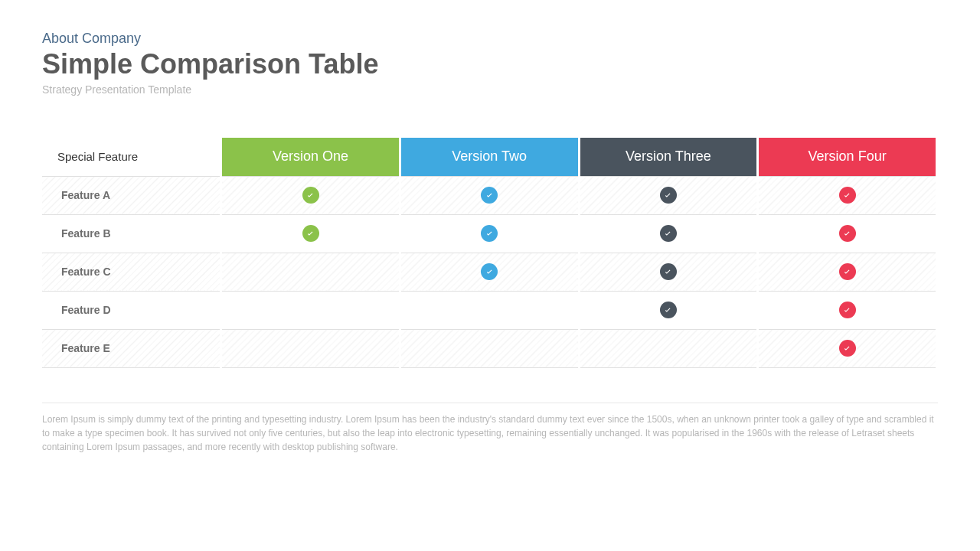  What do you see at coordinates (490, 195) in the screenshot?
I see `table-row: Feature A` at bounding box center [490, 195].